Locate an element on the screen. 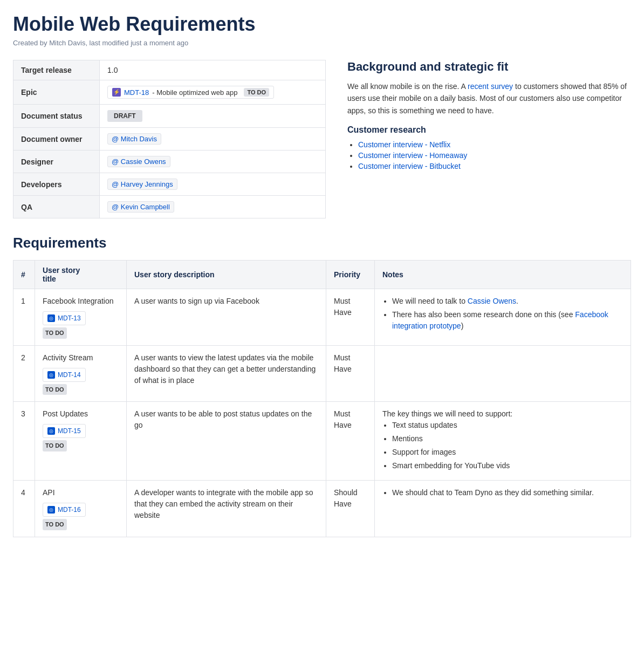  label-designer: Designer is located at coordinates (57, 162).